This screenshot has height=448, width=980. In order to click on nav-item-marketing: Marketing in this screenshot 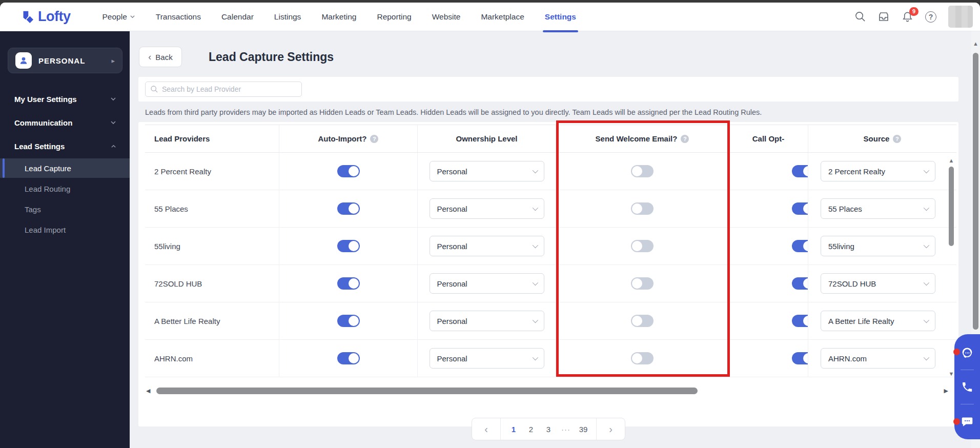, I will do `click(339, 16)`.